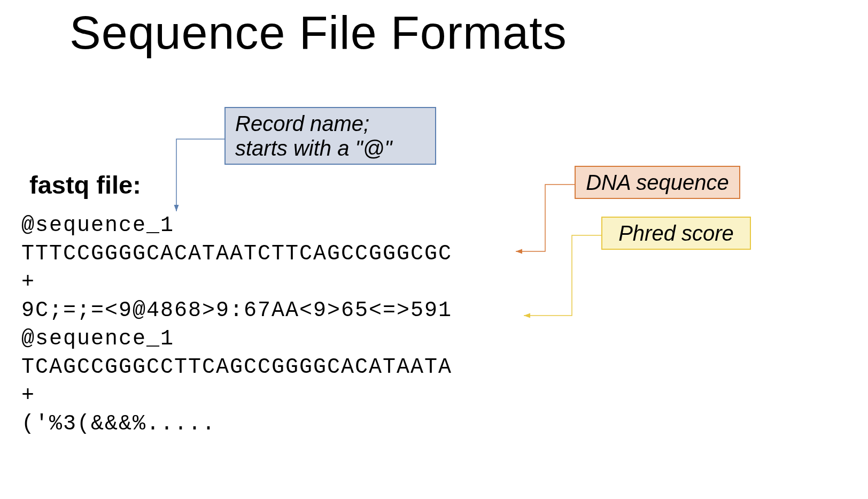 The width and height of the screenshot is (868, 499). Describe the element at coordinates (330, 136) in the screenshot. I see `callout-record-name: Record name; starts with a "@"` at that location.